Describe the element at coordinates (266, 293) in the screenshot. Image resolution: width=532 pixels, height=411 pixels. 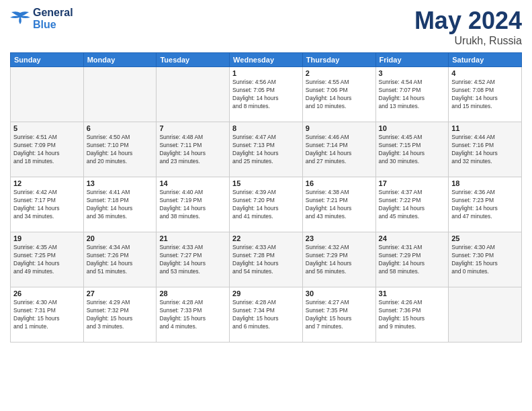
I see `day-number: 29` at that location.